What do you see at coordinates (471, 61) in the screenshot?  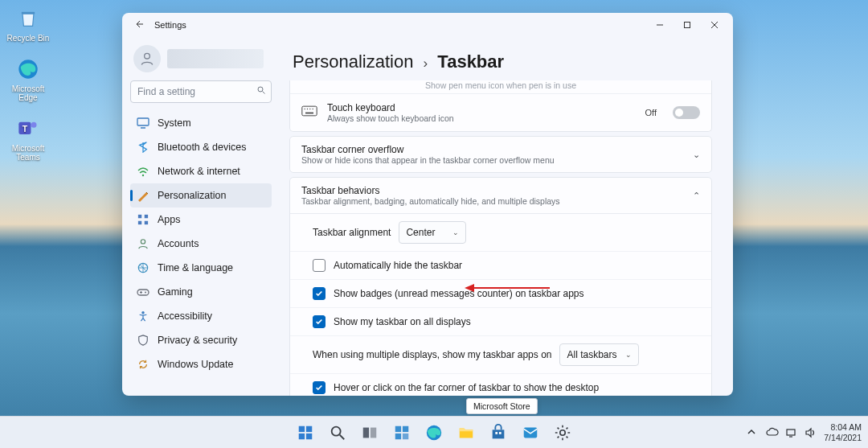 I see `breadcrumb-current: Taskbar` at bounding box center [471, 61].